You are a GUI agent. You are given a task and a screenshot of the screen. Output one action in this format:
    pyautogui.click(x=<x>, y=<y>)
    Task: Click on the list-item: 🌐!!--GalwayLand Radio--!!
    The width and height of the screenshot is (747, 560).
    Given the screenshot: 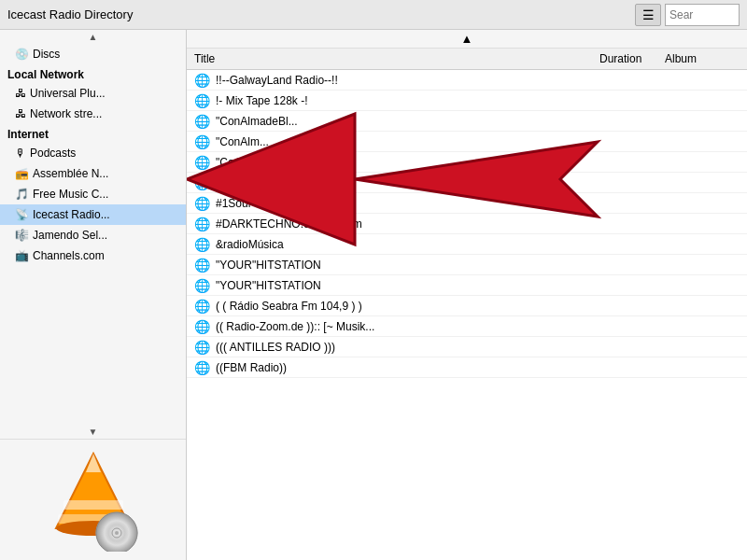 What is the action you would take?
    pyautogui.click(x=467, y=80)
    